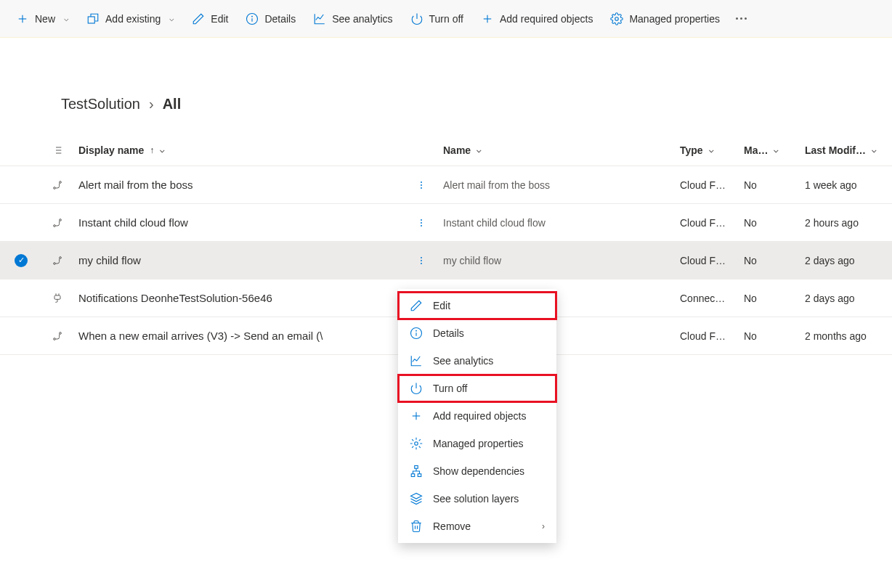 This screenshot has height=588, width=892. What do you see at coordinates (239, 184) in the screenshot?
I see `row-display-name: Alert mail from the boss` at bounding box center [239, 184].